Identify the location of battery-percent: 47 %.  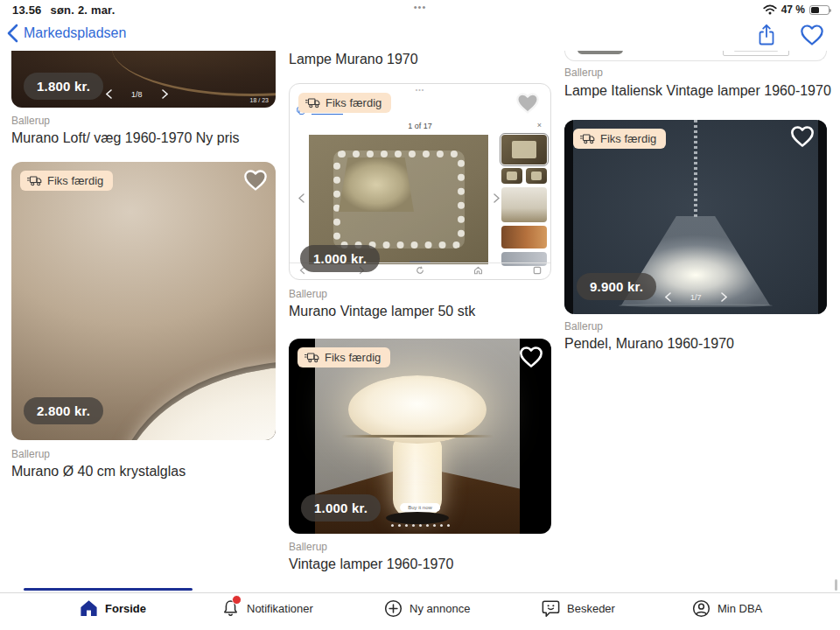
(793, 10).